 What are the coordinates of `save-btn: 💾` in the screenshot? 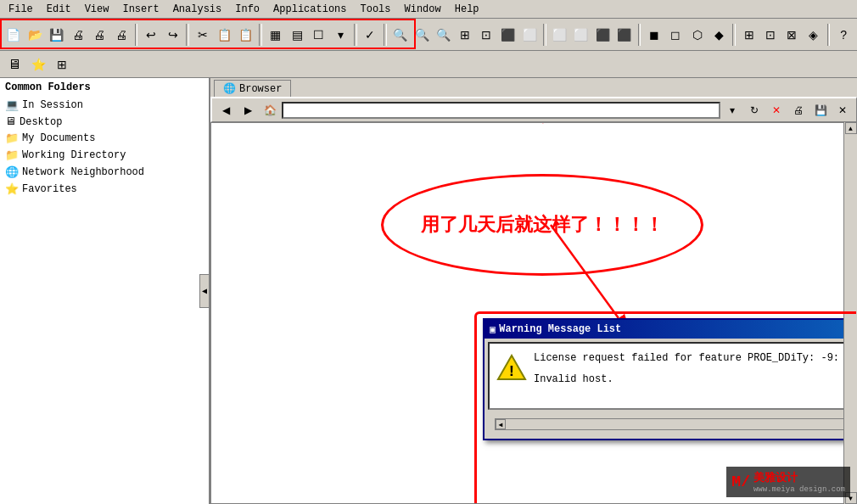 It's located at (56, 35).